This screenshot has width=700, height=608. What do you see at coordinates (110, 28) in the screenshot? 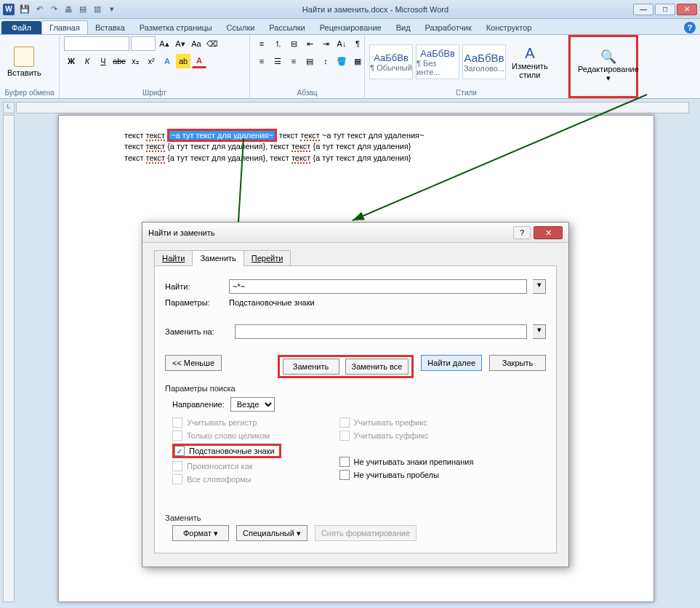
I see `tab-insert: Вставка` at bounding box center [110, 28].